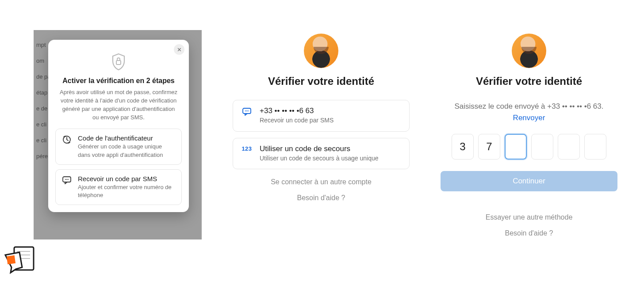 This screenshot has height=285, width=644. Describe the element at coordinates (529, 217) in the screenshot. I see `try-another-method-link: Essayer une autre méthode` at that location.